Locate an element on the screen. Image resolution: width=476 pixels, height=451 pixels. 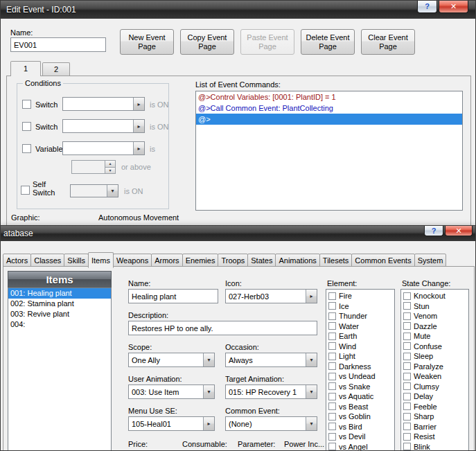
state-change-option: Stun is located at coordinates (436, 306).